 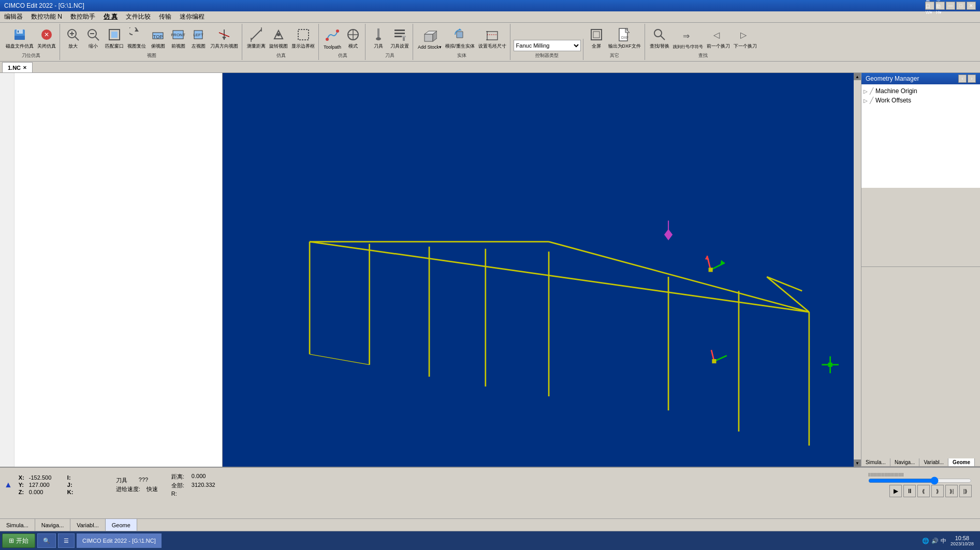 What do you see at coordinates (745, 38) in the screenshot?
I see `next-tool-change-btn: ▷ 下一个换刀` at bounding box center [745, 38].